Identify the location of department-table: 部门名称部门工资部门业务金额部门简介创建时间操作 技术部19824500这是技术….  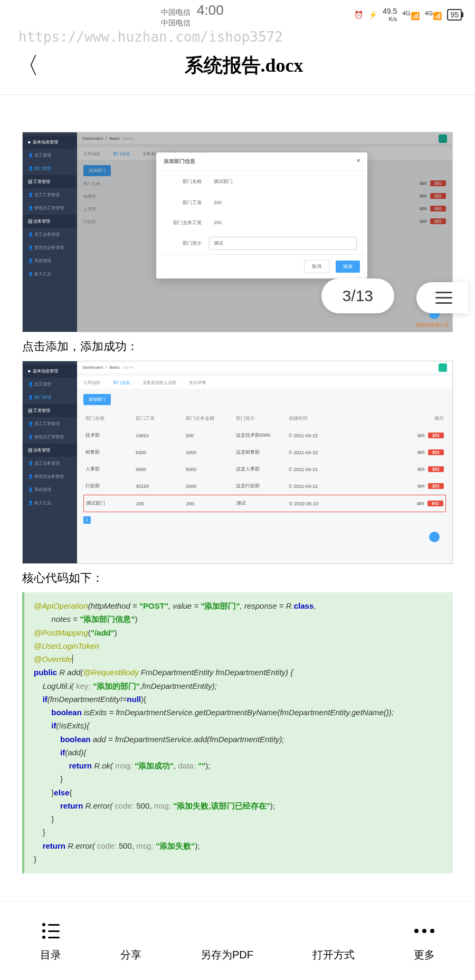
(265, 461).